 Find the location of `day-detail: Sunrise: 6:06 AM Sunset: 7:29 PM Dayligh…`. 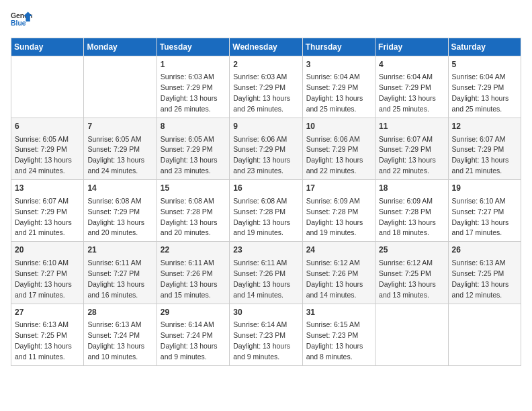

day-detail: Sunrise: 6:06 AM Sunset: 7:29 PM Dayligh… is located at coordinates (335, 155).